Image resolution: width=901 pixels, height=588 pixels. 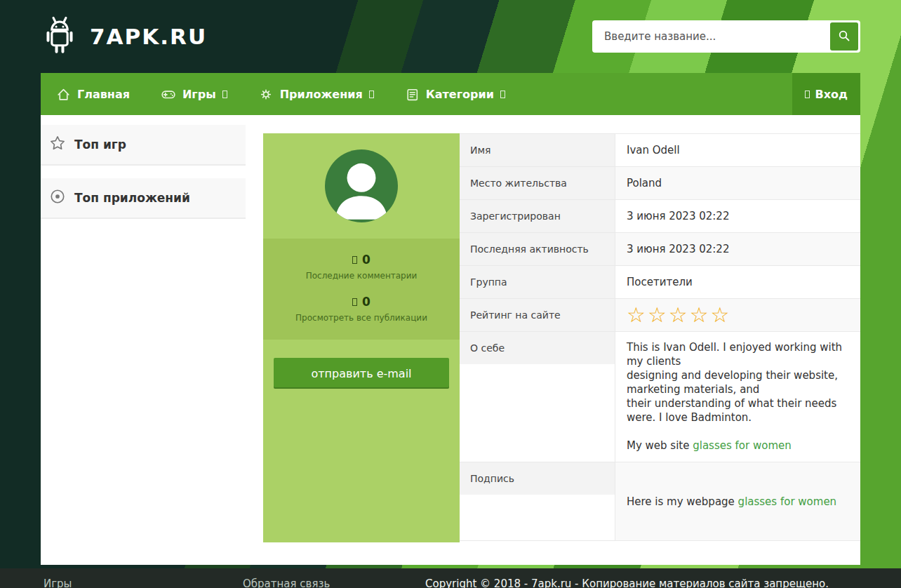 I want to click on row-label-location: Место жительства, so click(x=538, y=183).